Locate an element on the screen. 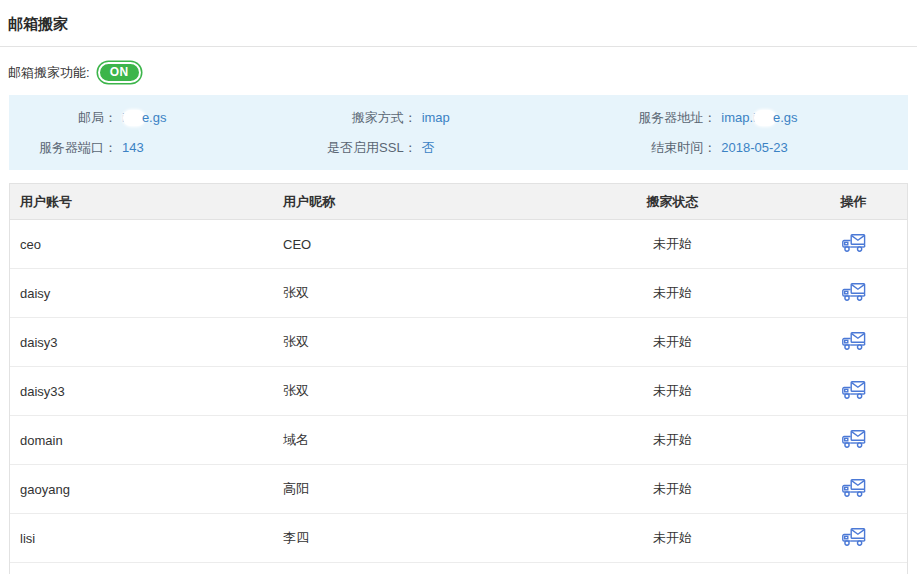  info-value: imap.ie.gs is located at coordinates (759, 118).